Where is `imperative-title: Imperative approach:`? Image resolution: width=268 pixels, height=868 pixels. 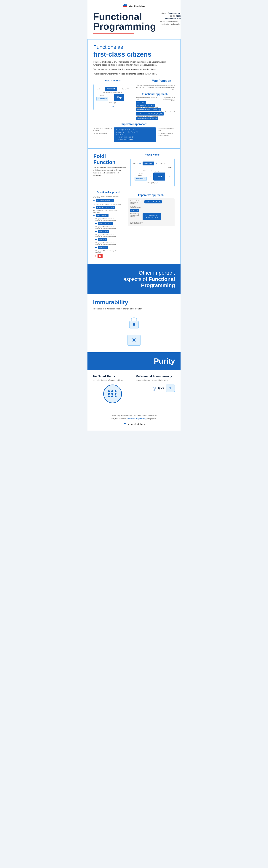 imperative-title: Imperative approach: is located at coordinates (134, 124).